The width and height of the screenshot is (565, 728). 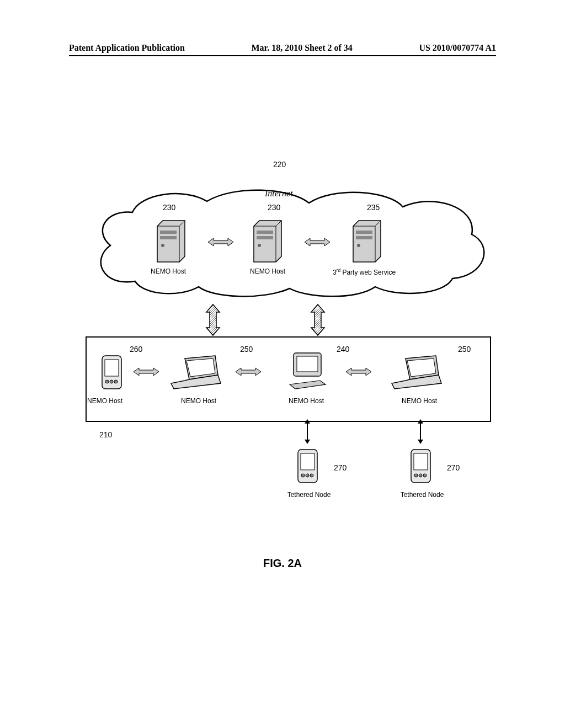 What do you see at coordinates (246, 349) in the screenshot?
I see `ref-250-left: 250` at bounding box center [246, 349].